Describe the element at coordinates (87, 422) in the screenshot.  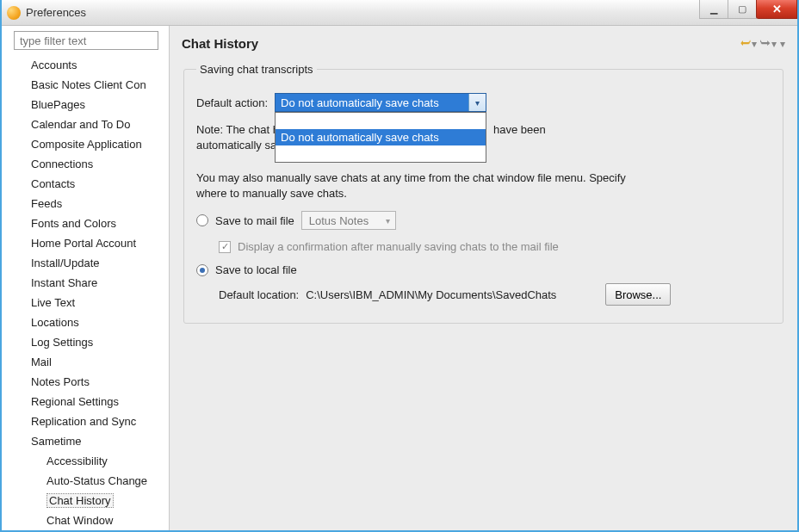
I see `tree-item: Replication and Sync` at that location.